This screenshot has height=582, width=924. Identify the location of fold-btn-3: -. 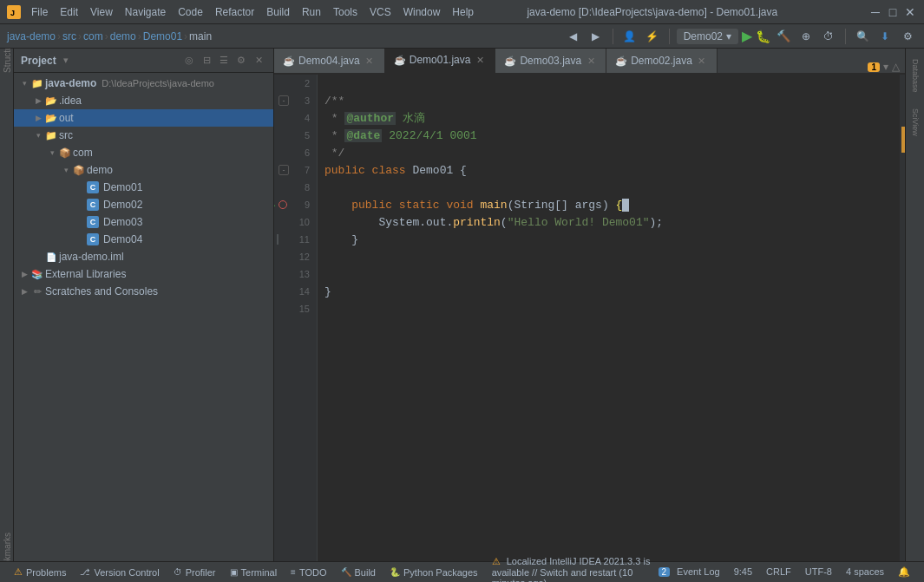
(284, 101).